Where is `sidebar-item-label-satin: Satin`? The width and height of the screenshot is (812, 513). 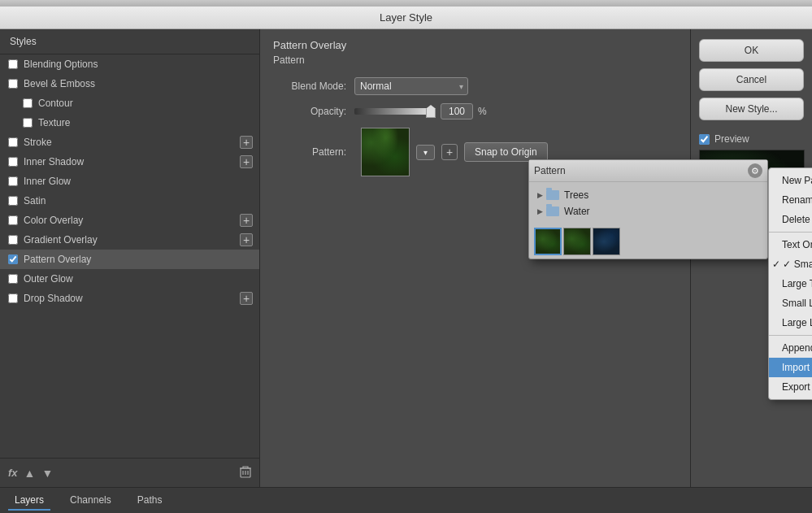
sidebar-item-label-satin: Satin is located at coordinates (34, 201).